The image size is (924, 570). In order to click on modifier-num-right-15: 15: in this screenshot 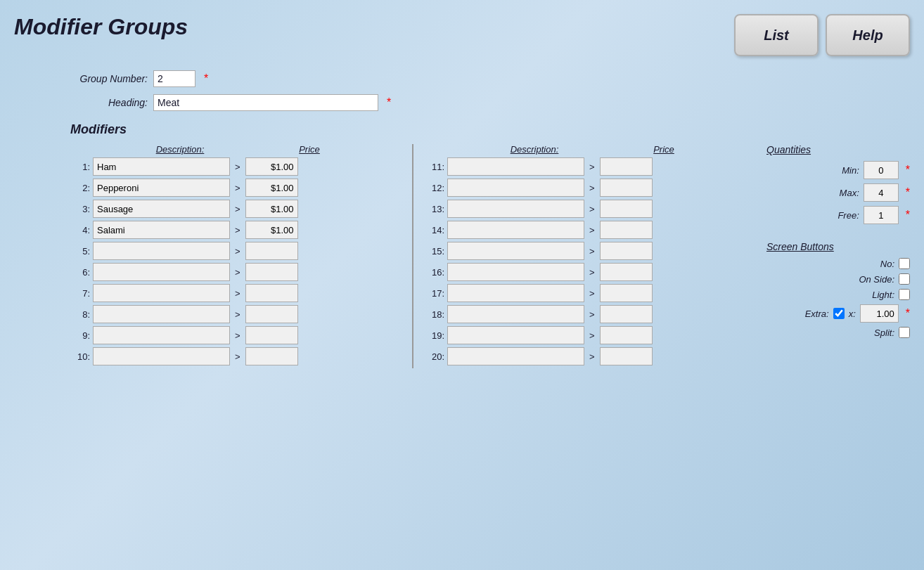, I will do `click(435, 252)`.